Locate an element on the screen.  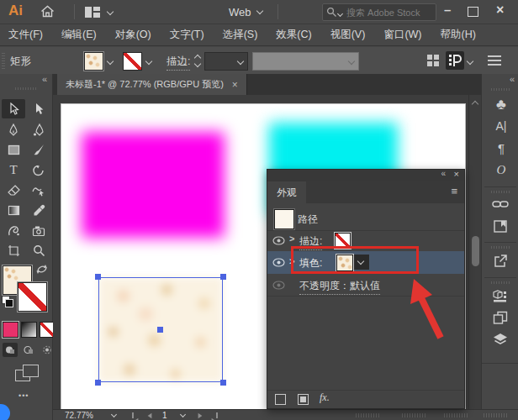
direct-selection-tool is located at coordinates (39, 109).